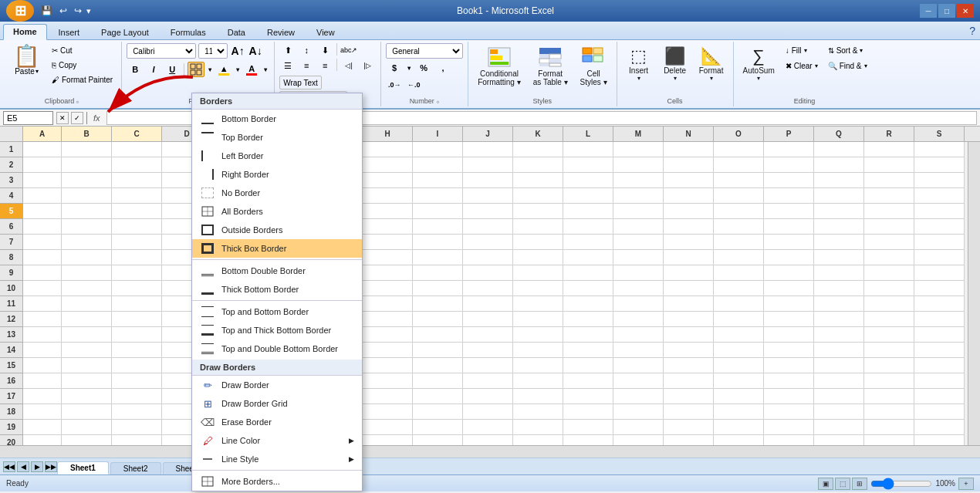  Describe the element at coordinates (789, 304) in the screenshot. I see `cell-P11` at that location.